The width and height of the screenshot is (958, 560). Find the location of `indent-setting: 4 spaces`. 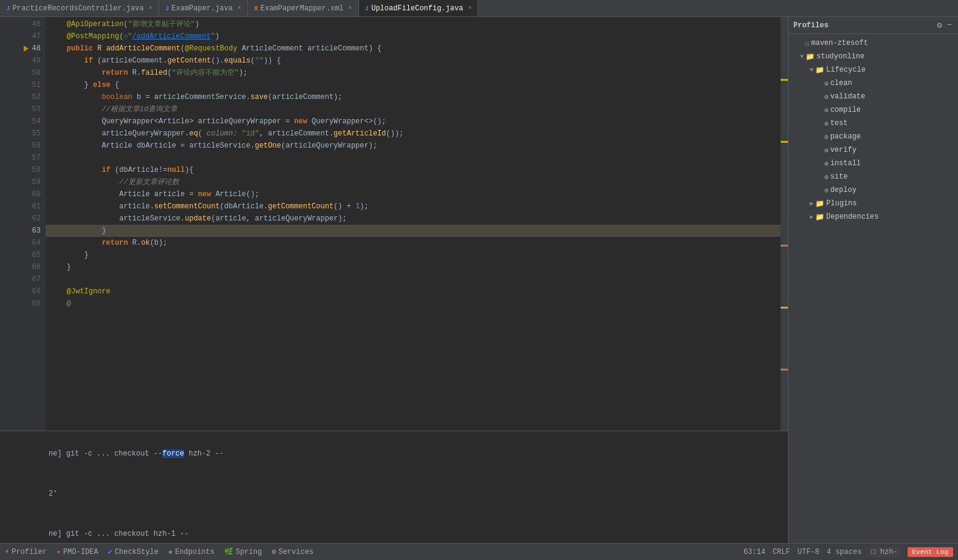

indent-setting: 4 spaces is located at coordinates (844, 552).